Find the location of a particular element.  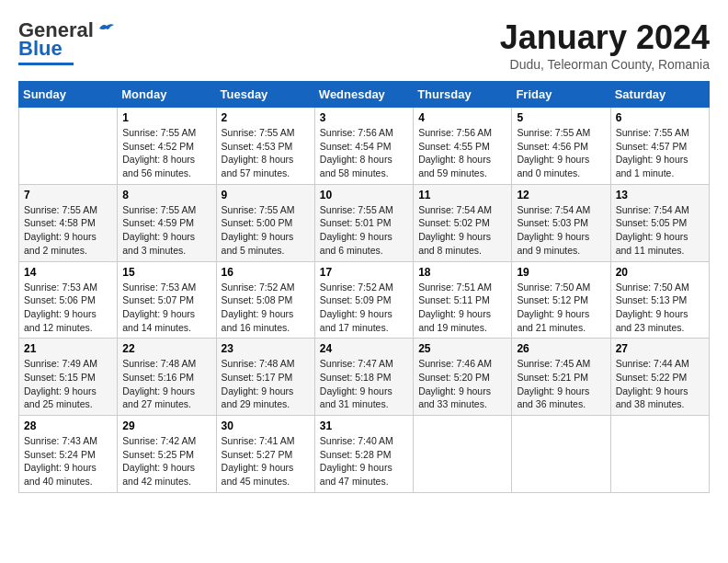

cell-content: Sunrise: 7:49 AMSunset: 5:15 PMDaylight:… is located at coordinates (61, 384).